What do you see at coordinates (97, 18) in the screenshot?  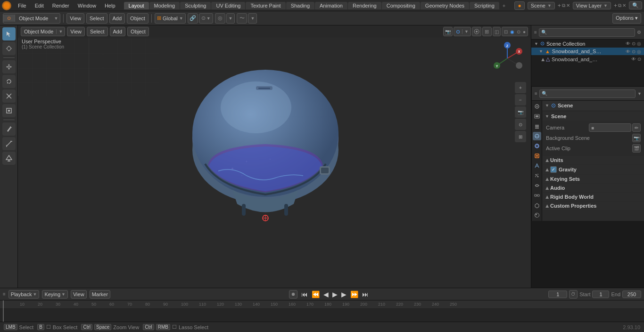 I see `select-menu: Select` at bounding box center [97, 18].